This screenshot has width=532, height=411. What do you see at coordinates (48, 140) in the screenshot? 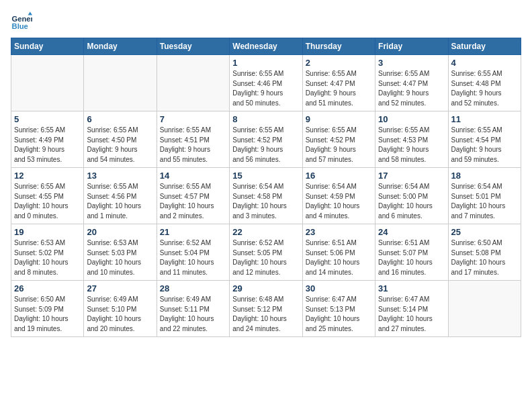
I see `calendar-day-cell: 5Sunrise: 6:55 AM Sunset: 4:49 PM Daylig…` at bounding box center [48, 140].